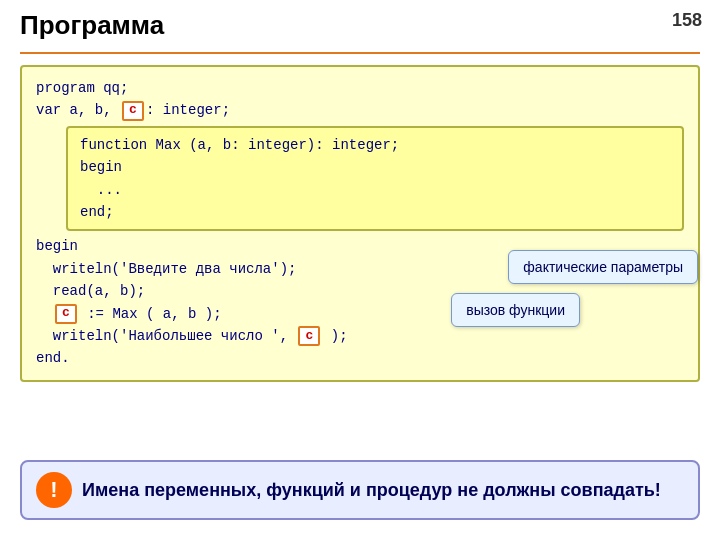 Image resolution: width=720 pixels, height=540 pixels. I want to click on warning-icon: !, so click(54, 490).